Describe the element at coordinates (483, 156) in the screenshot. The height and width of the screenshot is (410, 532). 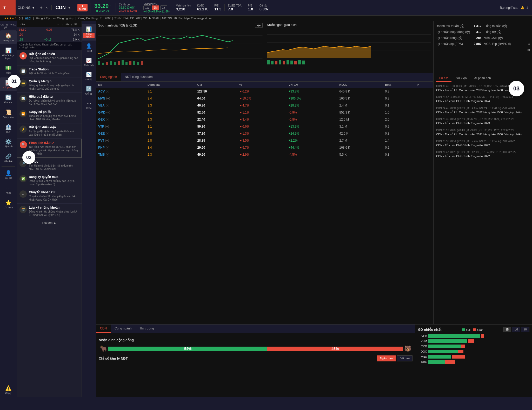
I see `news-title: CDN - Tổ chức ĐHĐCĐ thường niên 2022` at that location.